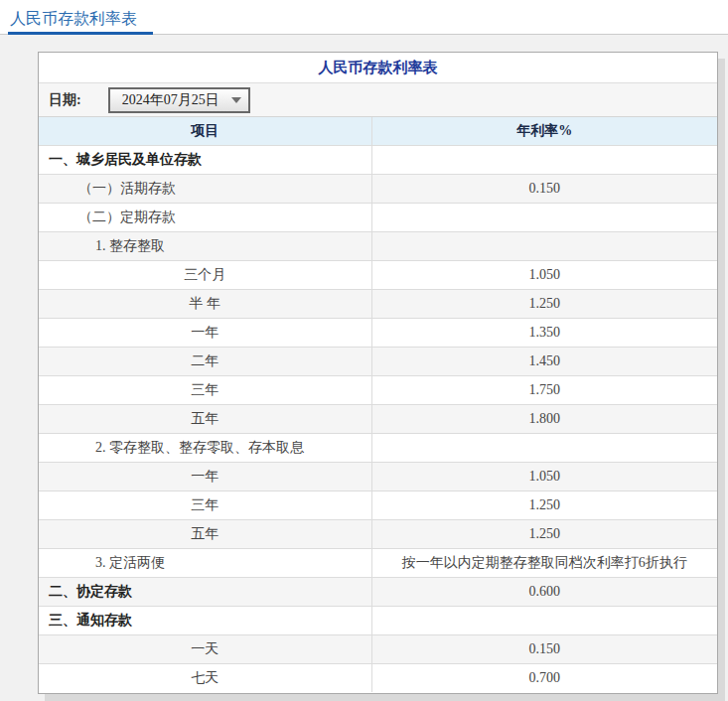  Describe the element at coordinates (179, 100) in the screenshot. I see `date-select: 2024年07月25日` at that location.